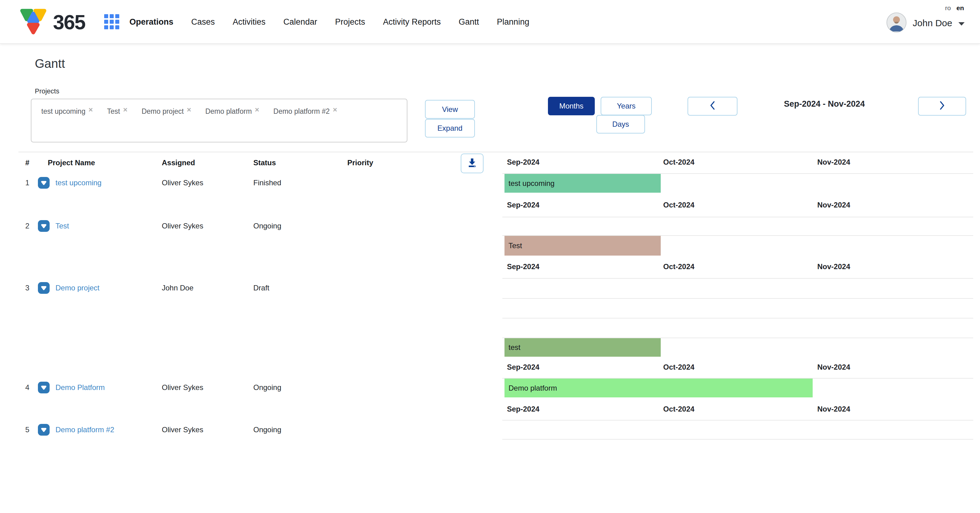 The width and height of the screenshot is (980, 513). Describe the element at coordinates (109, 183) in the screenshot. I see `project-name-link: test upcoming` at that location.